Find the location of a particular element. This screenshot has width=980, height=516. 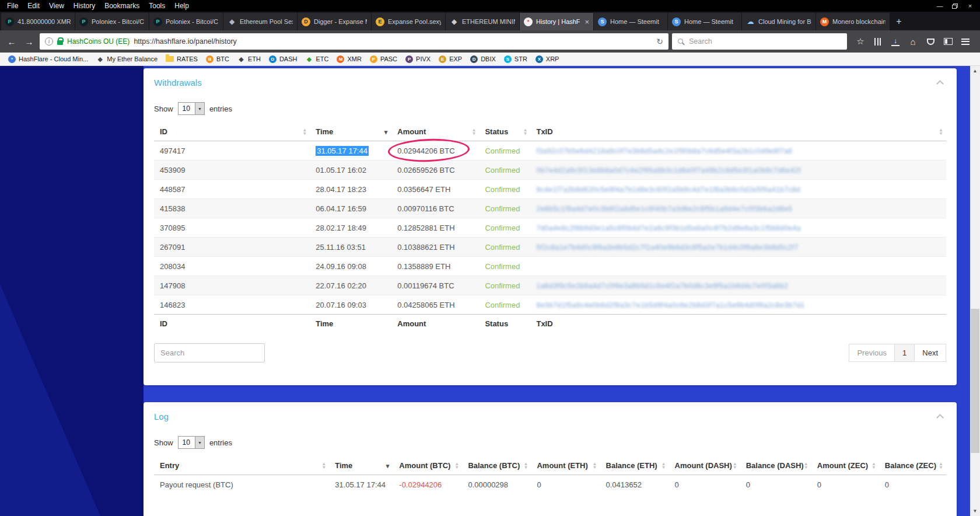

bookmark-item: E EXP is located at coordinates (450, 60).